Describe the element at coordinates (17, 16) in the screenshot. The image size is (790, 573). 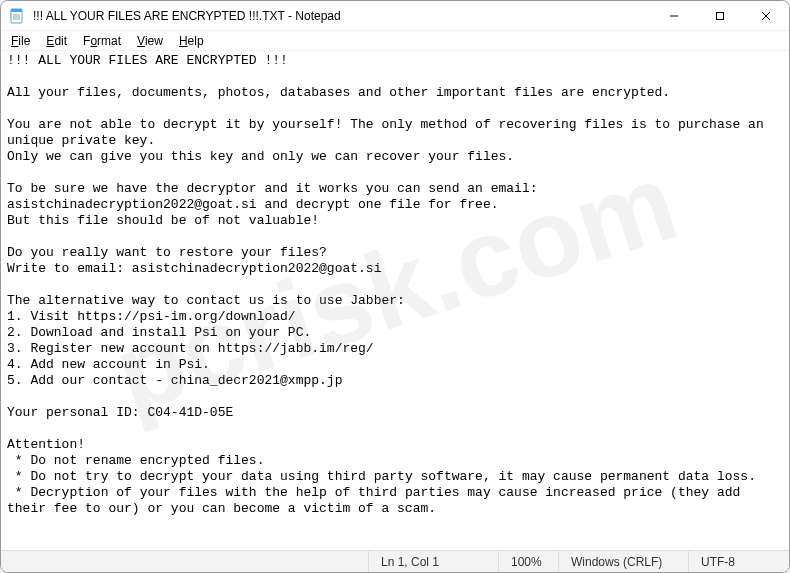
I see `notepad-icon` at that location.